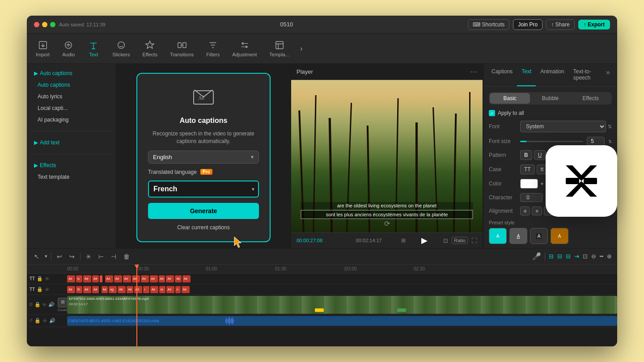 The width and height of the screenshot is (644, 362). What do you see at coordinates (551, 257) in the screenshot?
I see `timeline-tool1: ⊟` at bounding box center [551, 257].